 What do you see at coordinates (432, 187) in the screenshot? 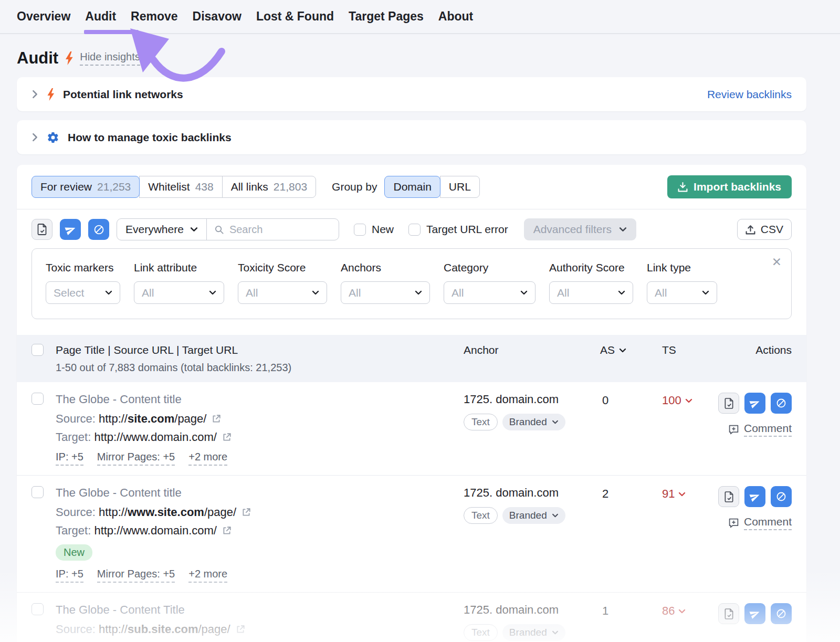
I see `group-by-toggle: Domain URL` at bounding box center [432, 187].